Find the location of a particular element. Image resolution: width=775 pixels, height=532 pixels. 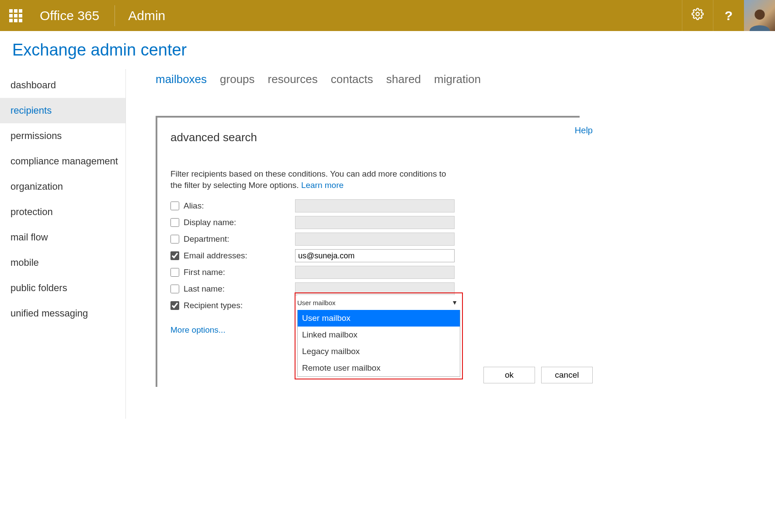

chevron-down-icon: ▼ is located at coordinates (455, 303).